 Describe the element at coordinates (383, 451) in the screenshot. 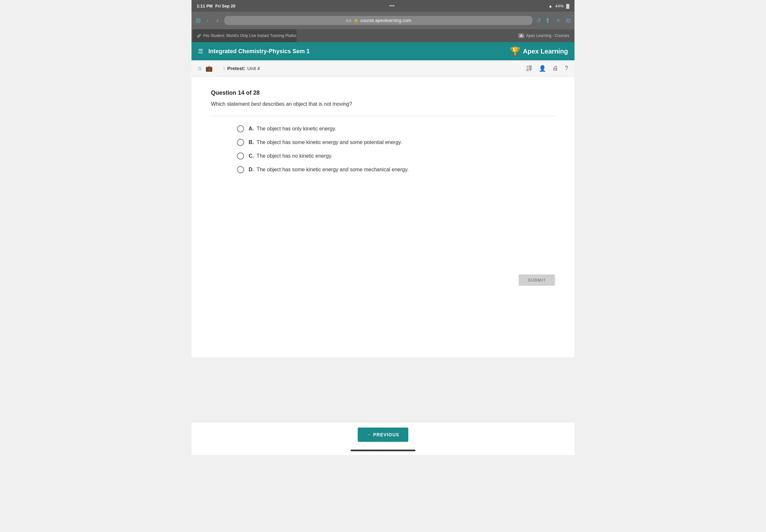

I see `home-indicator` at that location.